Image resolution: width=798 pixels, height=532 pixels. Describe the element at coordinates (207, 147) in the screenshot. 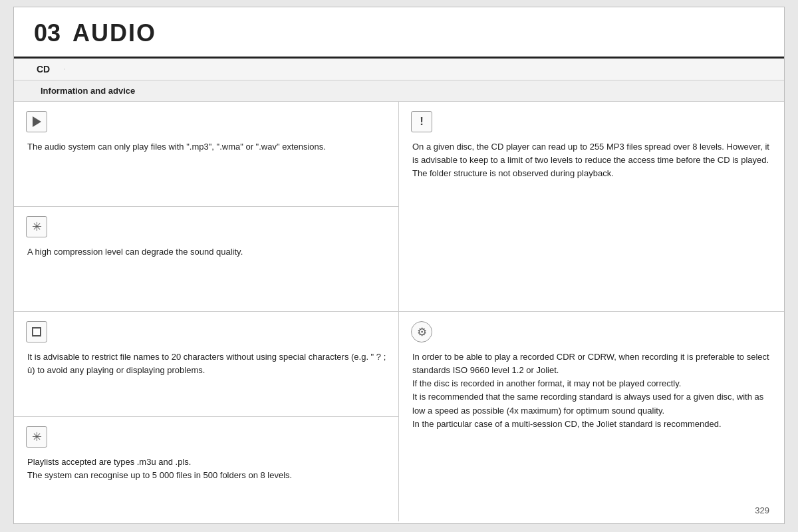

I see `block-text-1: The audio system can only play files wit…` at that location.